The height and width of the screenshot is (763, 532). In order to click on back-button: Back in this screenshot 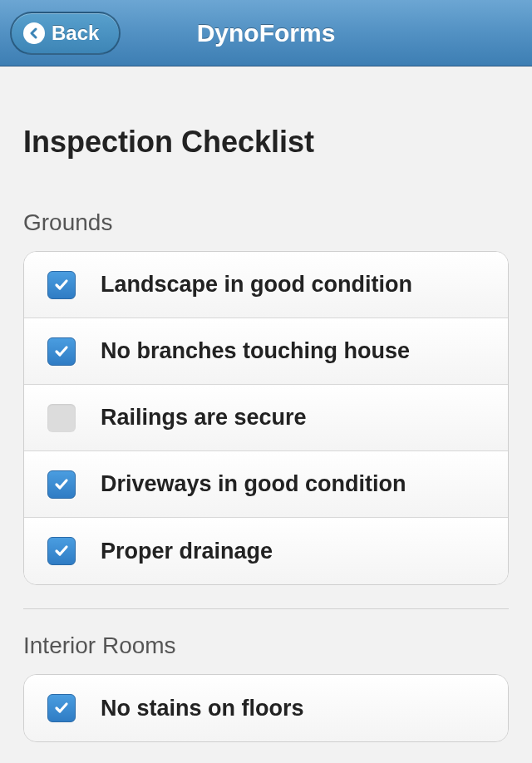, I will do `click(65, 33)`.